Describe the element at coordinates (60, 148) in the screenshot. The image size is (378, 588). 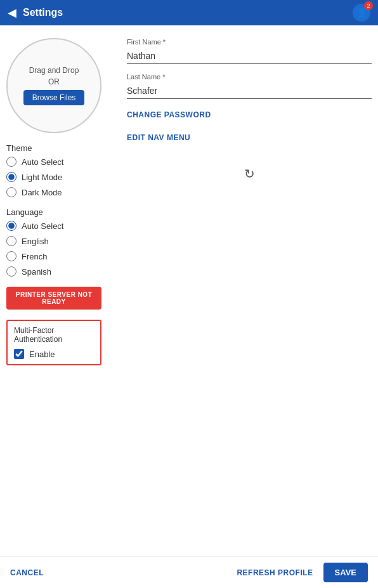
I see `theme-label: Theme` at that location.